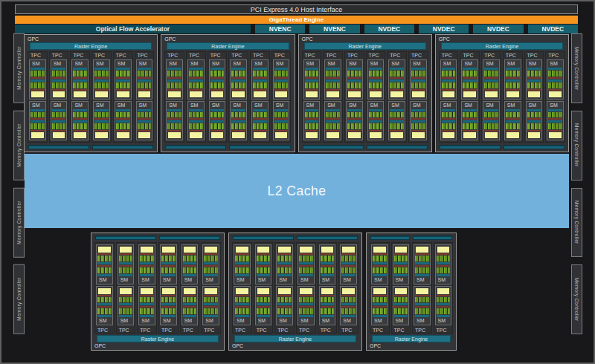 This screenshot has height=364, width=595. I want to click on polymorph-bar-row, so click(365, 147).